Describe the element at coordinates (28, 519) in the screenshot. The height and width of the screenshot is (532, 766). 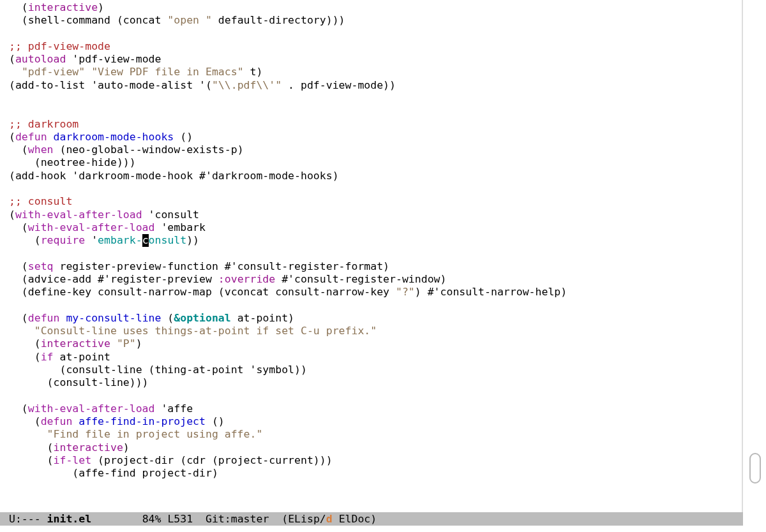
I see `modeline-status: U:---` at that location.